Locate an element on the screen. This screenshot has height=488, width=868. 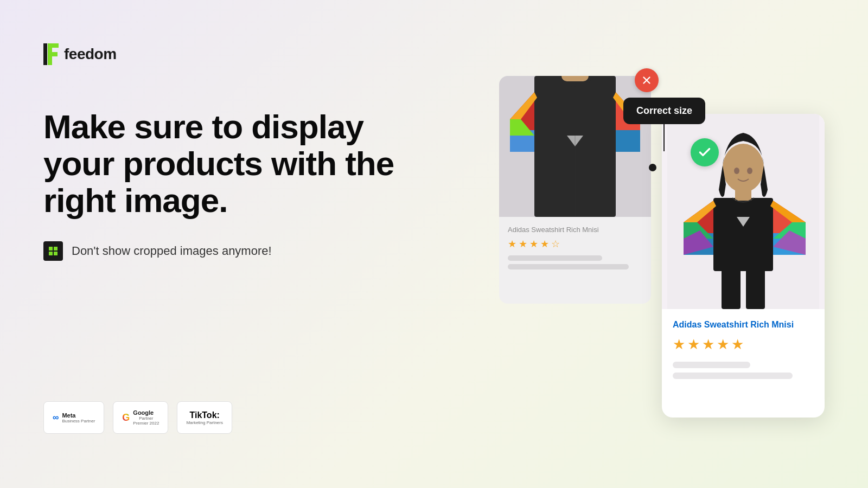
google-name: Google is located at coordinates (146, 413).